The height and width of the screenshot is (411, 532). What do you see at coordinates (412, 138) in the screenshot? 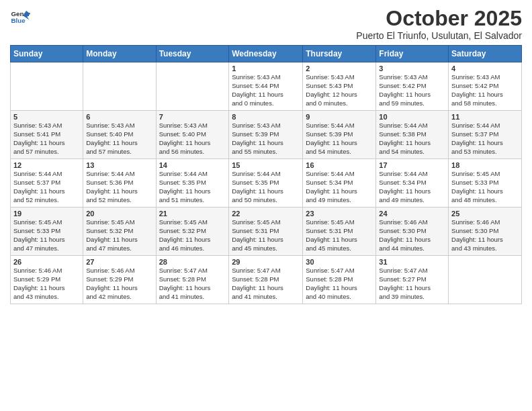
I see `day-info: Sunrise: 5:44 AMSunset: 5:38 PMDaylight:…` at bounding box center [412, 138].